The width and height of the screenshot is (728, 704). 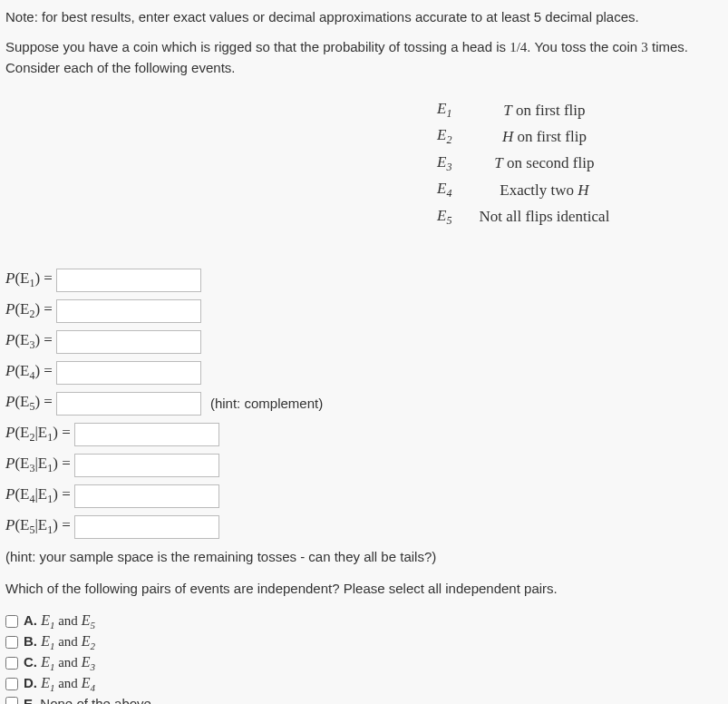 What do you see at coordinates (12, 684) in the screenshot?
I see `choice-d-checkbox` at bounding box center [12, 684].